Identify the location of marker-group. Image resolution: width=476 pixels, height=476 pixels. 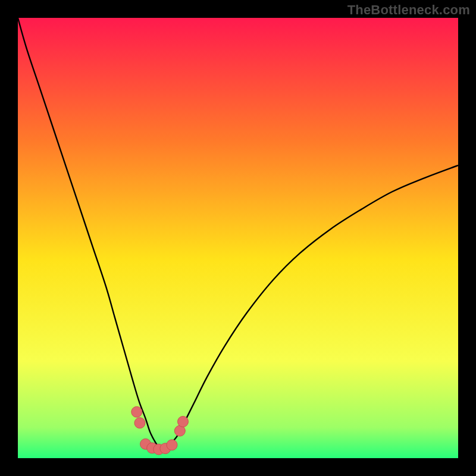
(160, 431).